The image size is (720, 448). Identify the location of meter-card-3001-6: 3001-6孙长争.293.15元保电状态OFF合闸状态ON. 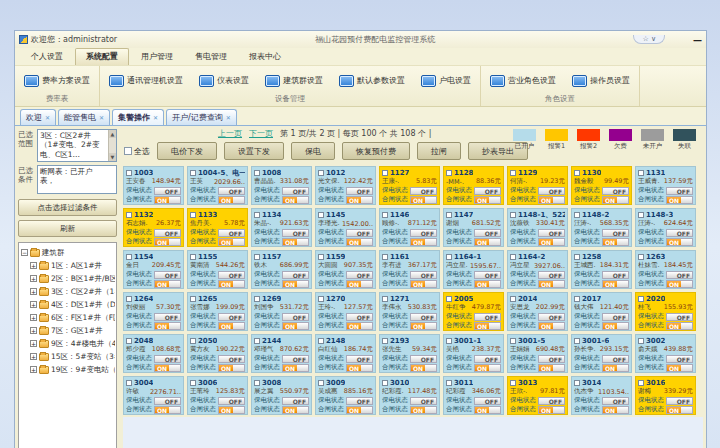
(602, 354).